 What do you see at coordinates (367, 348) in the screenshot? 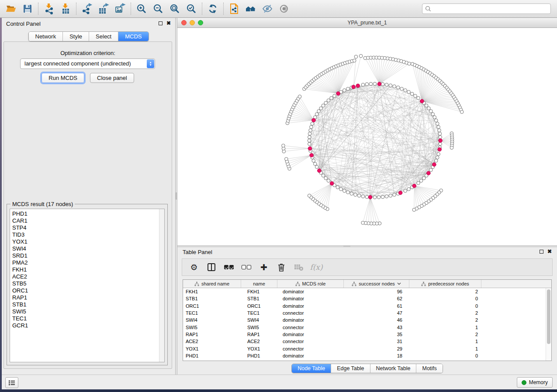
I see `table-row: YOX1YOX1connector291` at bounding box center [367, 348].